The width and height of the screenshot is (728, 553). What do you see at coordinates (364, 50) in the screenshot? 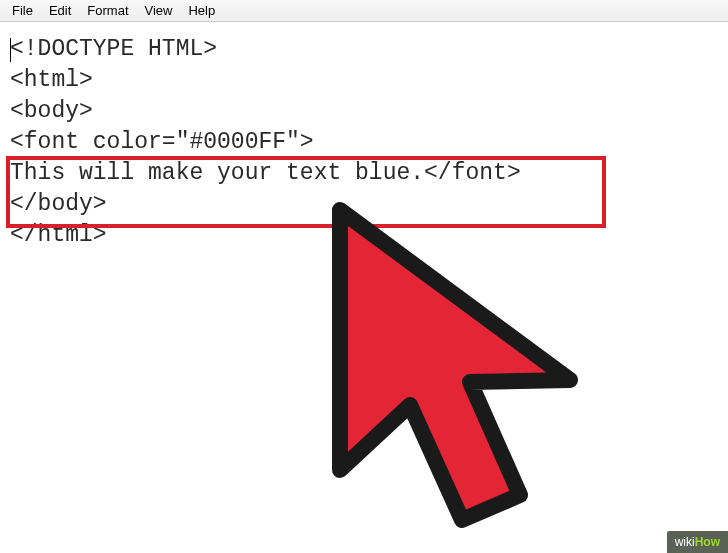
I see `code-line: <!DOCTYPE HTML>` at bounding box center [364, 50].